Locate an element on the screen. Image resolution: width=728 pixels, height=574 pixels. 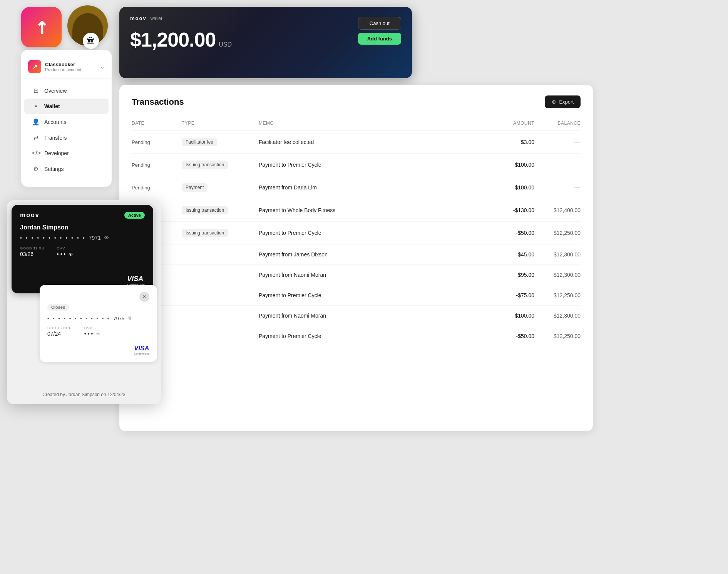
arrow-icon: ↗ is located at coordinates (41, 27).